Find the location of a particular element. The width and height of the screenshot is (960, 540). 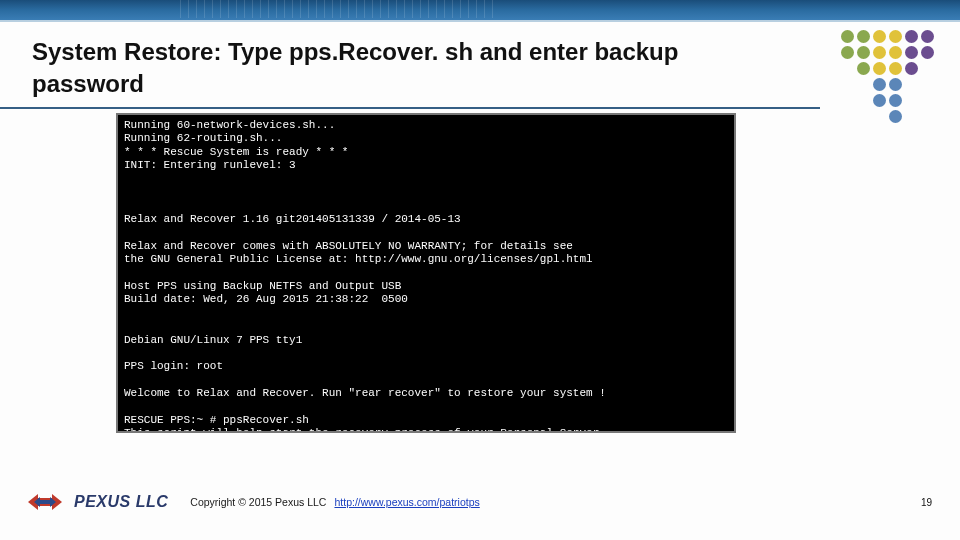

slide-title: System Restore: Type pps.Recover. sh and… is located at coordinates (412, 68).